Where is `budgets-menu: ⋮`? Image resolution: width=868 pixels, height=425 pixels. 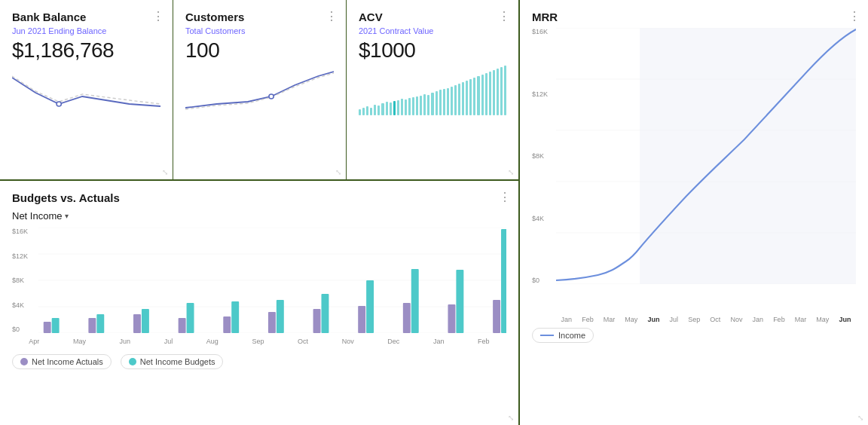
budgets-menu: ⋮ is located at coordinates (505, 197).